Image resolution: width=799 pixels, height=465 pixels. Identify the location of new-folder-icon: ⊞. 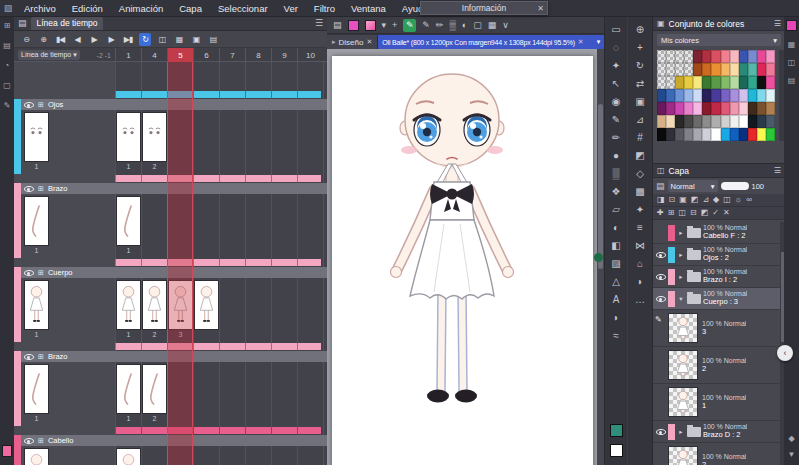
(672, 213).